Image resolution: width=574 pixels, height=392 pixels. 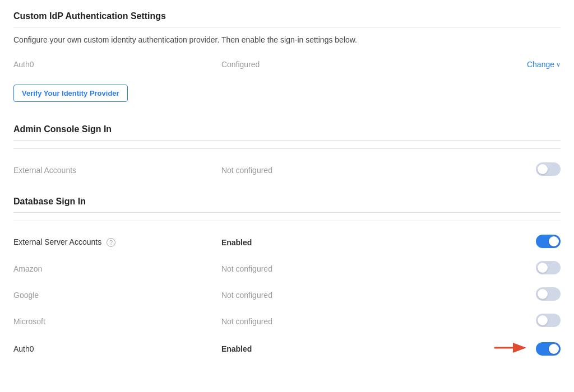 What do you see at coordinates (118, 242) in the screenshot?
I see `external-server-label: External Server Accounts ?` at bounding box center [118, 242].